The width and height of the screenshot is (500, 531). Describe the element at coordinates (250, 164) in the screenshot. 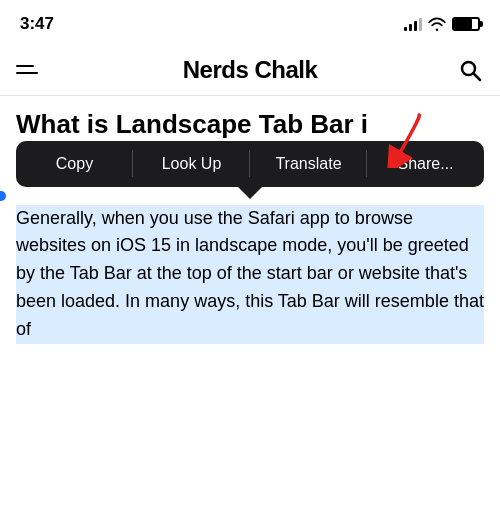

I see `context-menu-container: Copy Look Up Translate Share...` at that location.